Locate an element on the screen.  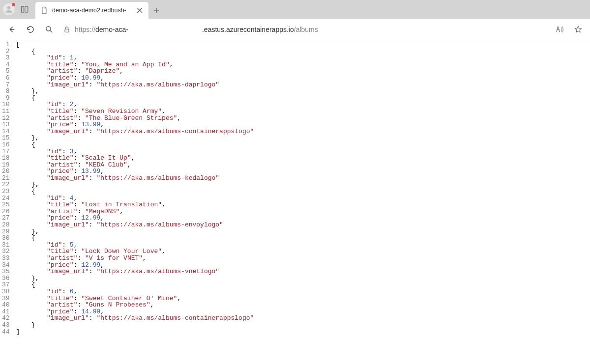
new-tab-button is located at coordinates (156, 10).